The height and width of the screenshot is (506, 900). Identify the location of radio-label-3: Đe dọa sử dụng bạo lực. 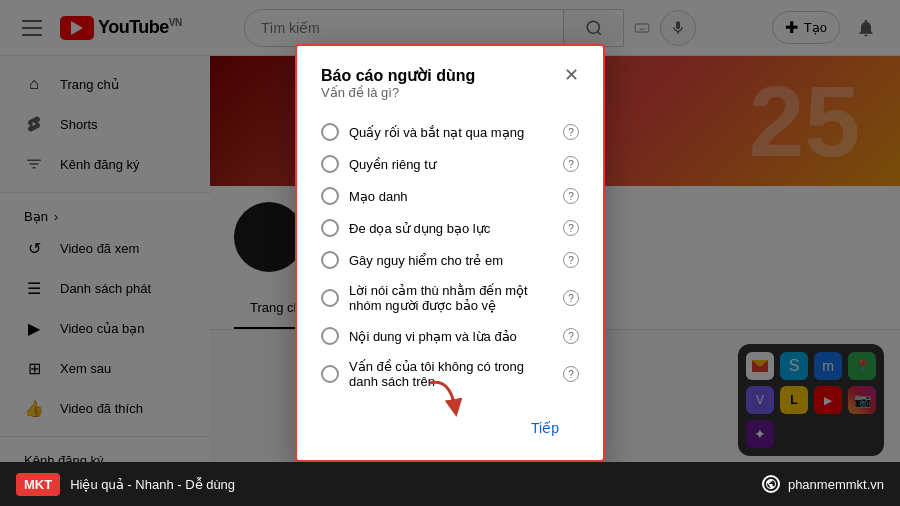
(451, 228).